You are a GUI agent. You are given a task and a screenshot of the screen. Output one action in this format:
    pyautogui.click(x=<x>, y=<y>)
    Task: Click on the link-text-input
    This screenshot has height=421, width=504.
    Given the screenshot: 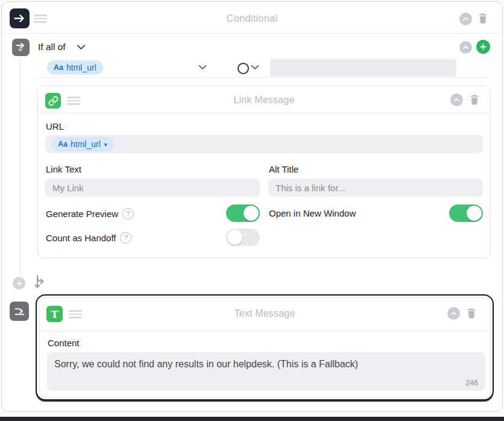 What is the action you would take?
    pyautogui.click(x=153, y=188)
    